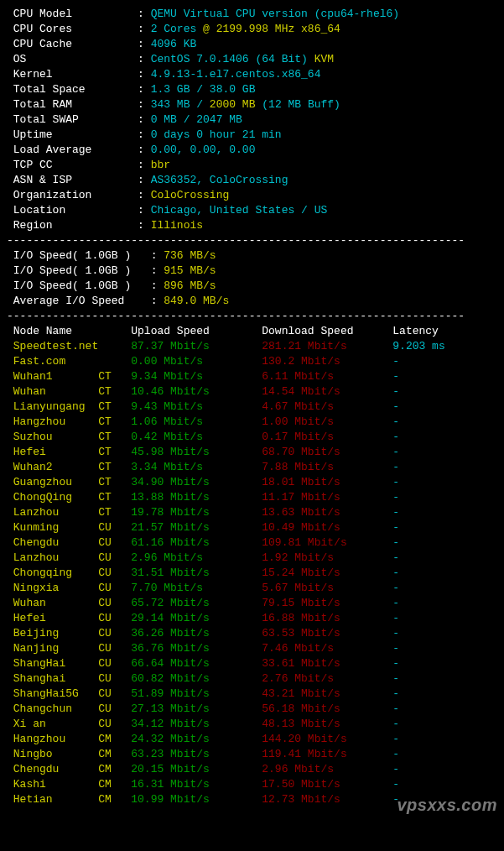 This screenshot has width=504, height=851. I want to click on info-value: 1.3 GB / 38.0 GB, so click(203, 89).